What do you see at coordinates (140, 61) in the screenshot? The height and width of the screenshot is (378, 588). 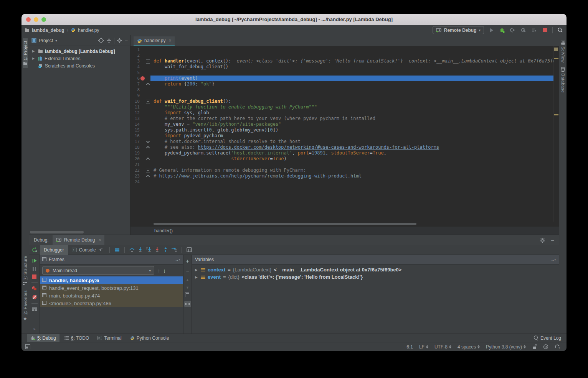 I see `gutter: 3` at bounding box center [140, 61].